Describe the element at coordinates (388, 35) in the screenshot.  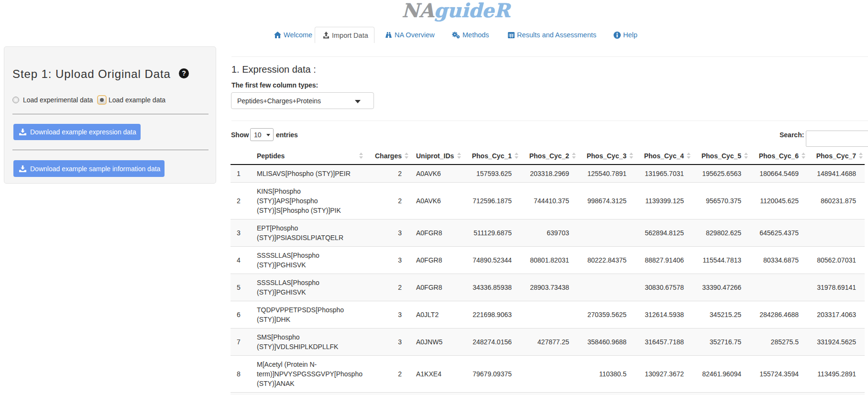
I see `binoculars-icon` at that location.